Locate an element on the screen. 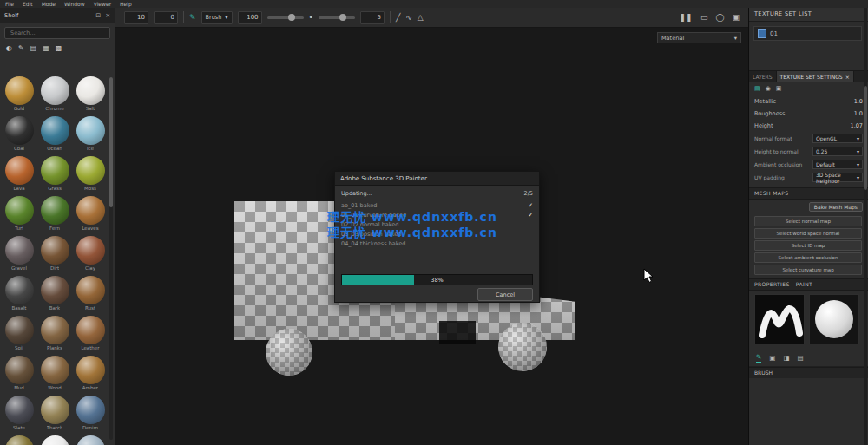 This screenshot has width=868, height=445. list-view-icon: ▤ is located at coordinates (757, 88).